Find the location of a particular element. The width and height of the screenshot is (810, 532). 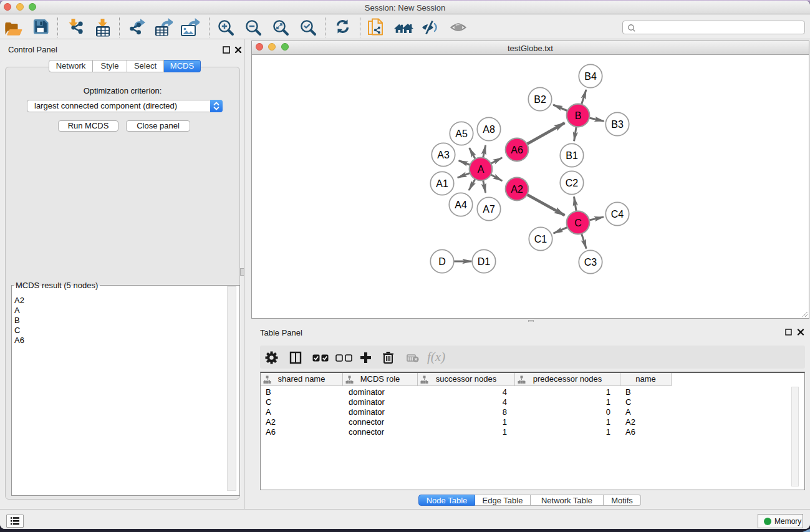

svg-text: C3 is located at coordinates (591, 262).